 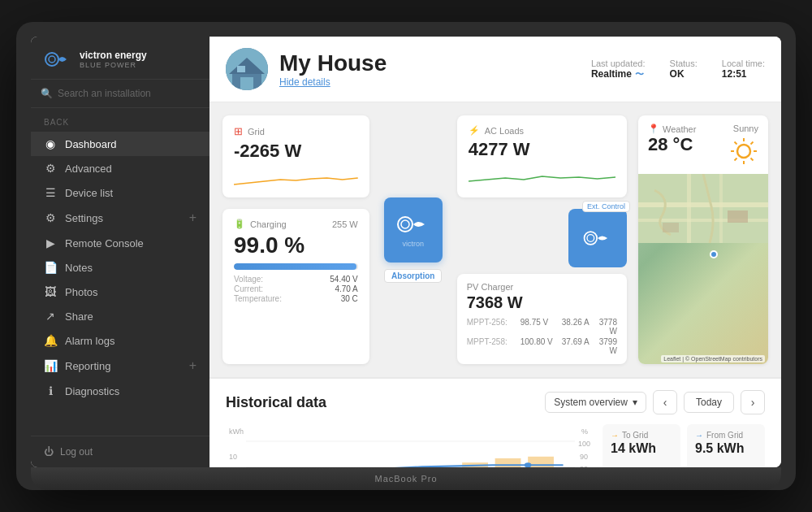 I want to click on sidebar-item-settings: ⚙ Settings +, so click(x=120, y=218).